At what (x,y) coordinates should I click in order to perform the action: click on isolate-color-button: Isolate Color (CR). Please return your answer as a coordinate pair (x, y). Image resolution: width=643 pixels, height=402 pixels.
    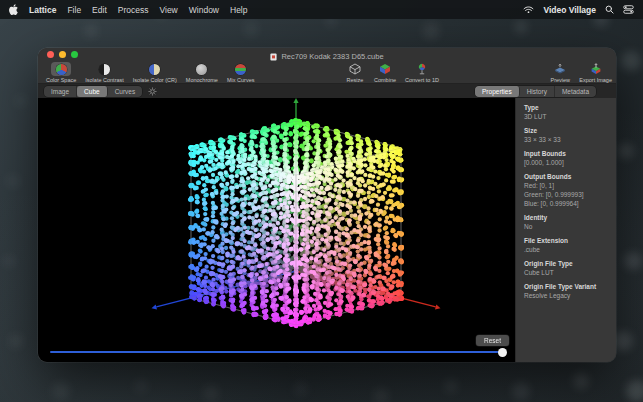
    Looking at the image, I should click on (155, 72).